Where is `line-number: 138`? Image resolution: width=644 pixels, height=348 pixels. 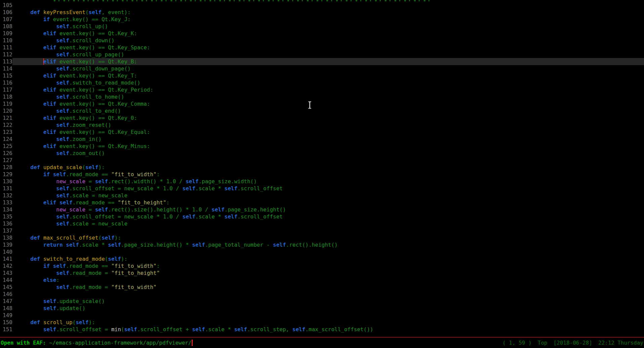 line-number: 138 is located at coordinates (6, 238).